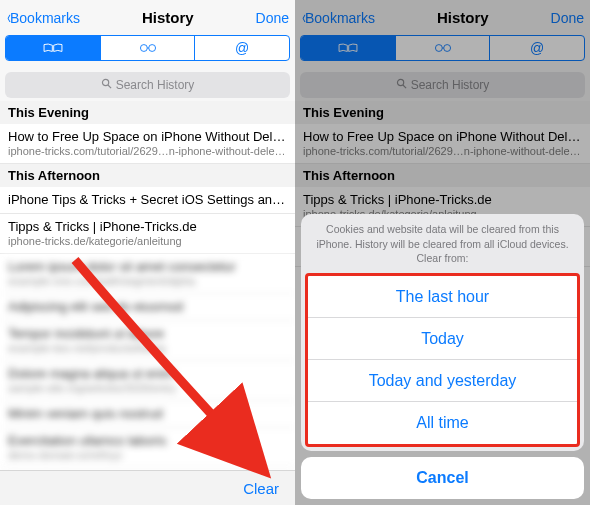 This screenshot has width=590, height=505. What do you see at coordinates (148, 488) in the screenshot?
I see `bottom-toolbar: Clear` at bounding box center [148, 488].